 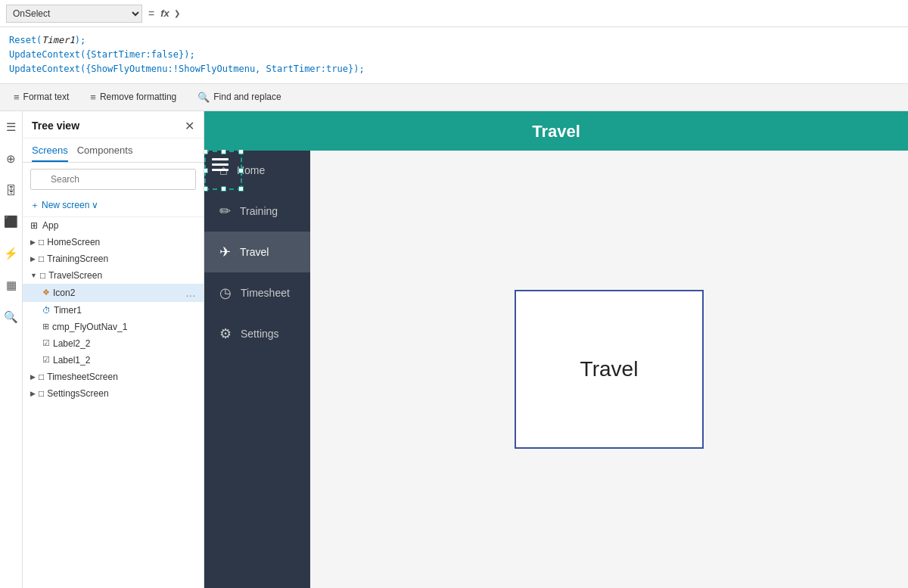 I want to click on travelscreen-label: TravelScreen, so click(x=123, y=275).